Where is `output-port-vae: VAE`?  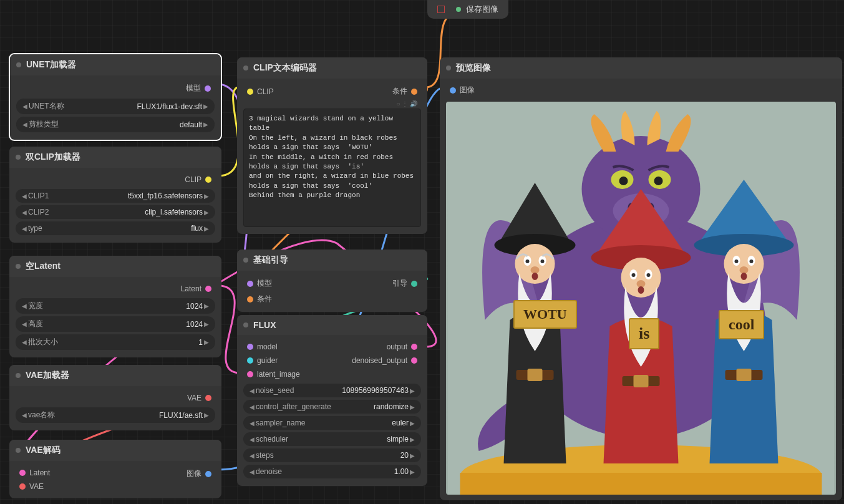
output-port-vae: VAE is located at coordinates (115, 398).